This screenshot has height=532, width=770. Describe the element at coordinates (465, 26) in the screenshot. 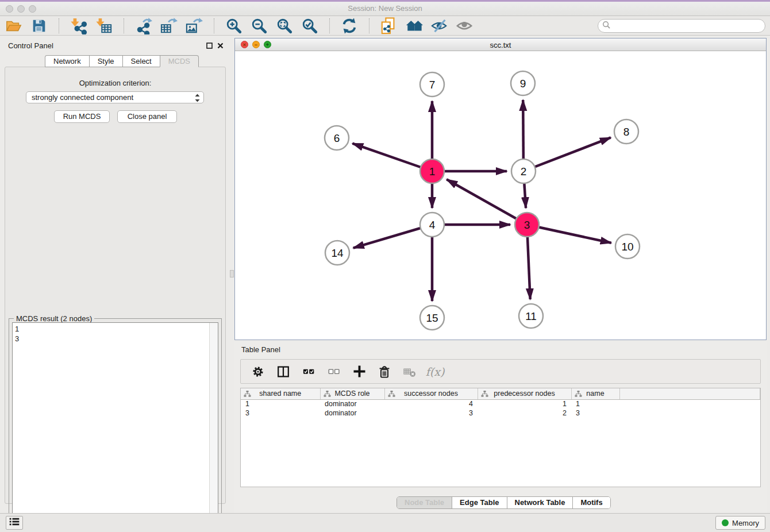

I see `show-graphics-details-icon` at that location.